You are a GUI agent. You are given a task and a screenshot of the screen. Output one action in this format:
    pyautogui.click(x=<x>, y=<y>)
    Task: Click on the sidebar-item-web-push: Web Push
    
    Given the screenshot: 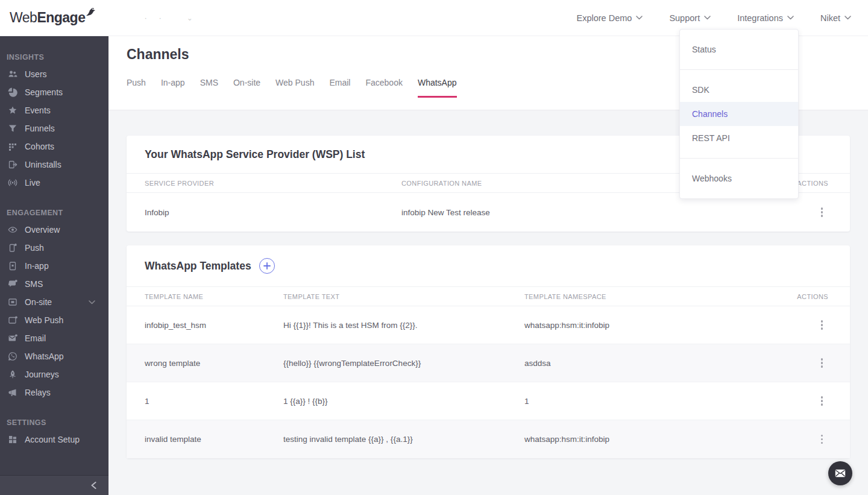 What is the action you would take?
    pyautogui.click(x=54, y=320)
    